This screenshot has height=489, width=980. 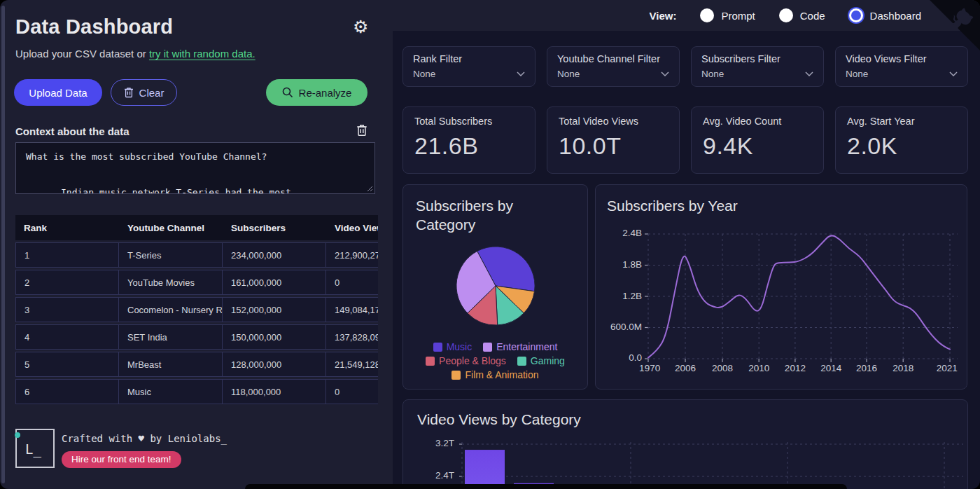 I want to click on data-table-container: Rank Youtube Channel Subscribers Video V…, so click(x=197, y=311).